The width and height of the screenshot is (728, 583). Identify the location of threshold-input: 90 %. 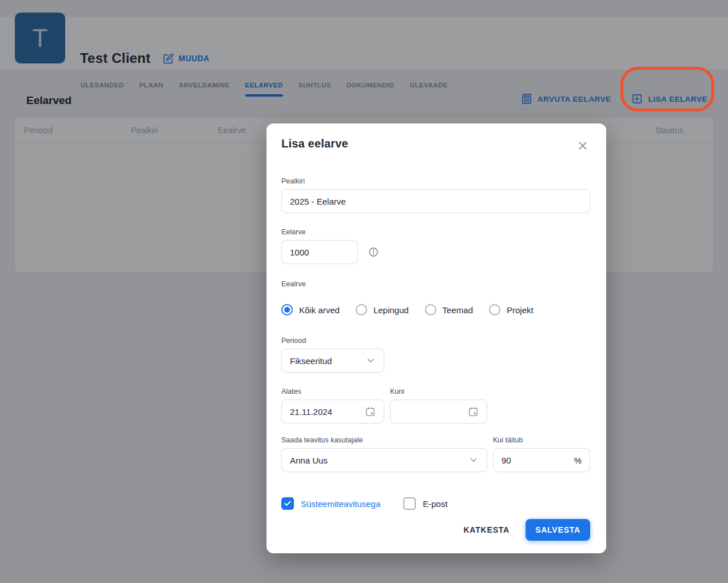
(542, 460).